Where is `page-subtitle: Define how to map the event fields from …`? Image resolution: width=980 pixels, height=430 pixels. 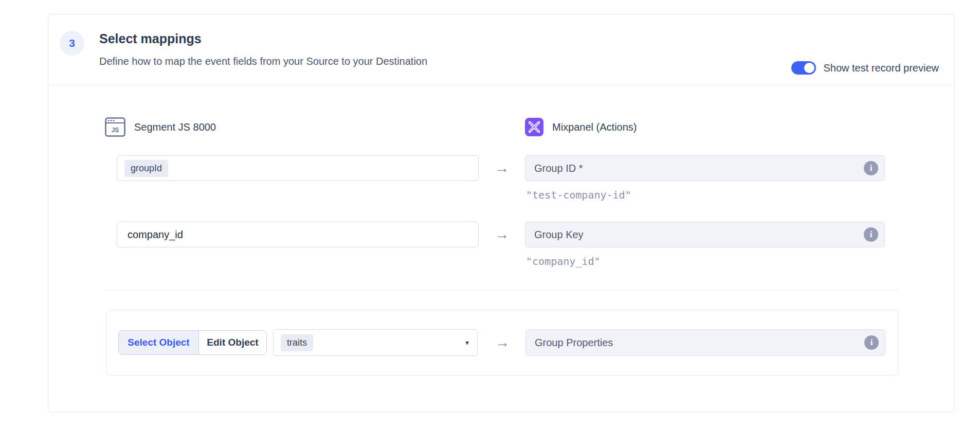
page-subtitle: Define how to map the event fields from … is located at coordinates (263, 62).